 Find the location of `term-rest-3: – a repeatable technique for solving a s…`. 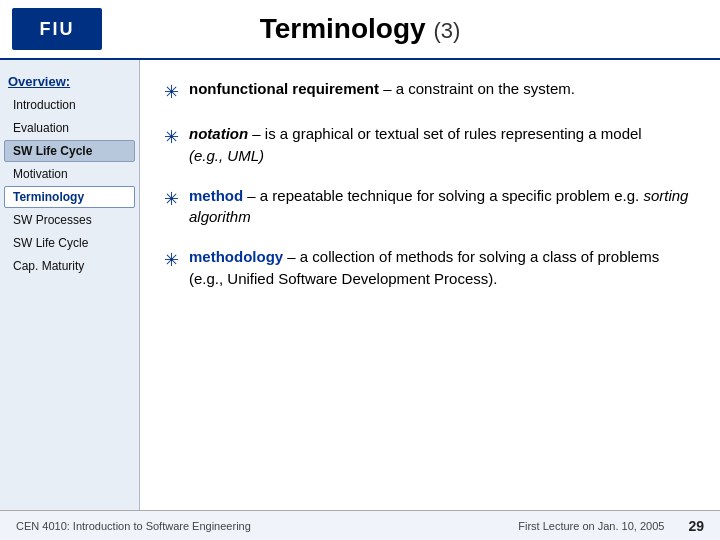

term-rest-3: – a repeatable technique for solving a s… is located at coordinates (445, 196).